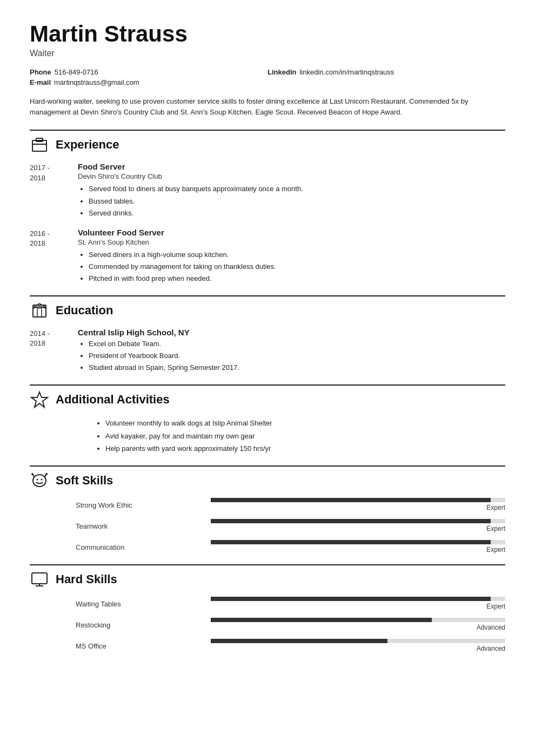  I want to click on list-item: Volunteer monthly to walk dogs at Islip …, so click(305, 423).